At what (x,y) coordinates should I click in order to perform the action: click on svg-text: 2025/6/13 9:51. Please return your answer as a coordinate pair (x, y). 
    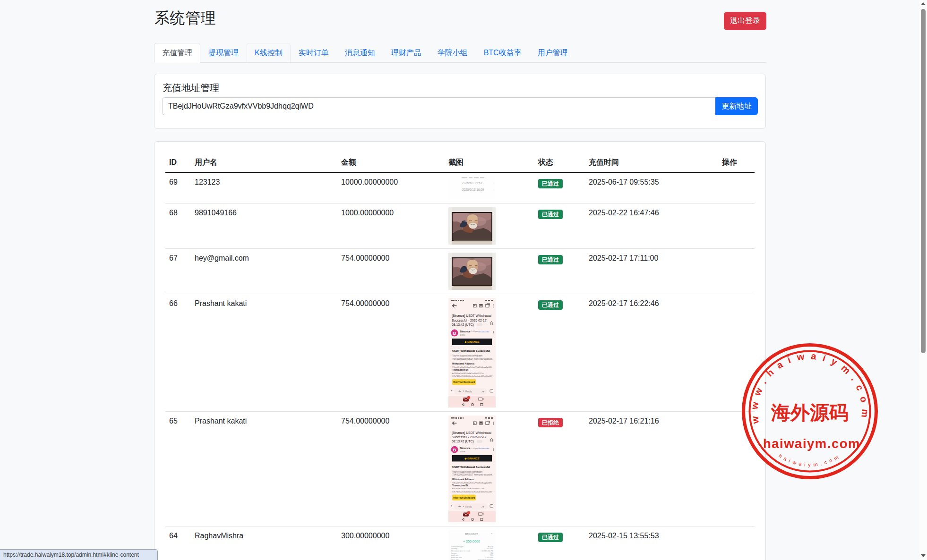
    Looking at the image, I should click on (472, 183).